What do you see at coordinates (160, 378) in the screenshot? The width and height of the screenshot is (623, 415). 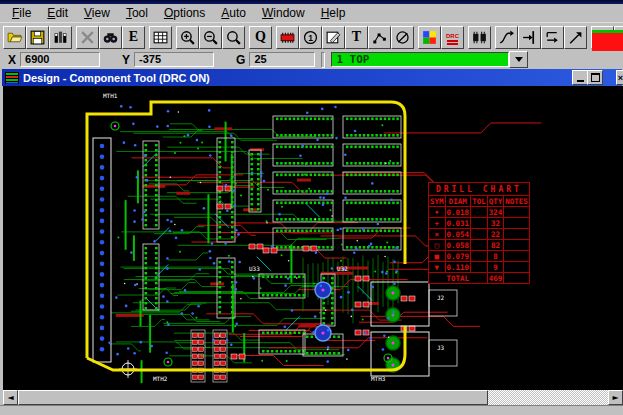 I see `board-label-mth2: MTH2` at bounding box center [160, 378].